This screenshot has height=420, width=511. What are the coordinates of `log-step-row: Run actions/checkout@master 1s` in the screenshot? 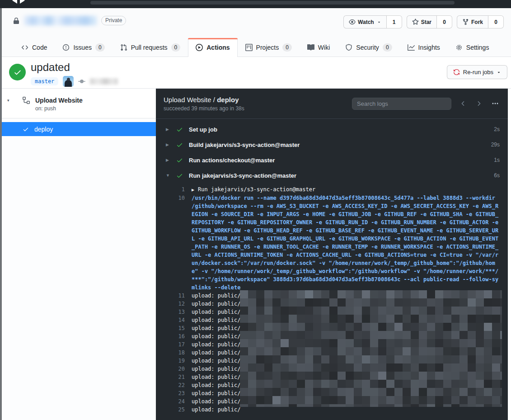 It's located at (332, 160).